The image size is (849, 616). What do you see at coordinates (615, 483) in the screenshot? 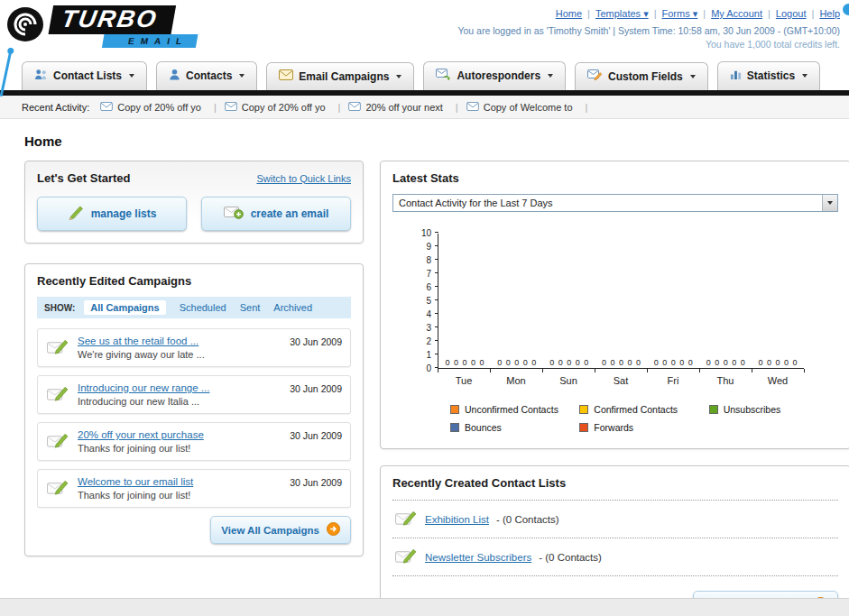
I see `contact-lists-title: Recently Created Contact Lists` at bounding box center [615, 483].